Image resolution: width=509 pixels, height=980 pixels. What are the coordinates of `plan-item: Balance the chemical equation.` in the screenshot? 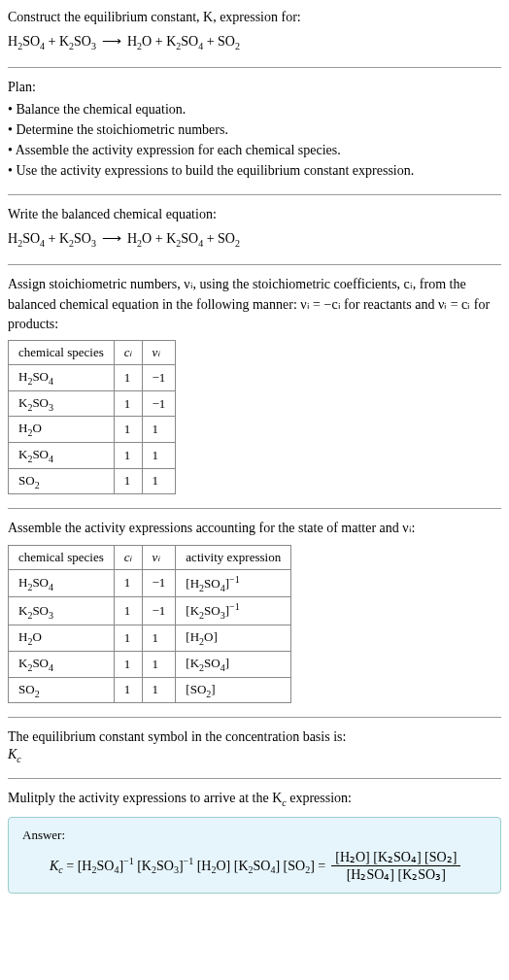 It's located at (254, 109).